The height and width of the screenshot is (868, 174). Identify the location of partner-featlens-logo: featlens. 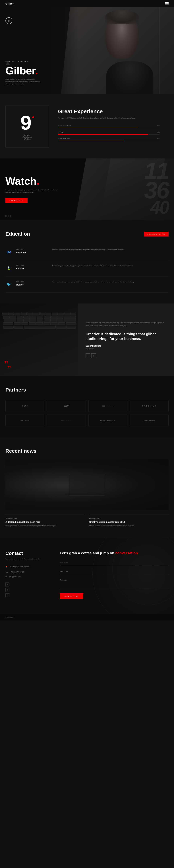
(25, 421).